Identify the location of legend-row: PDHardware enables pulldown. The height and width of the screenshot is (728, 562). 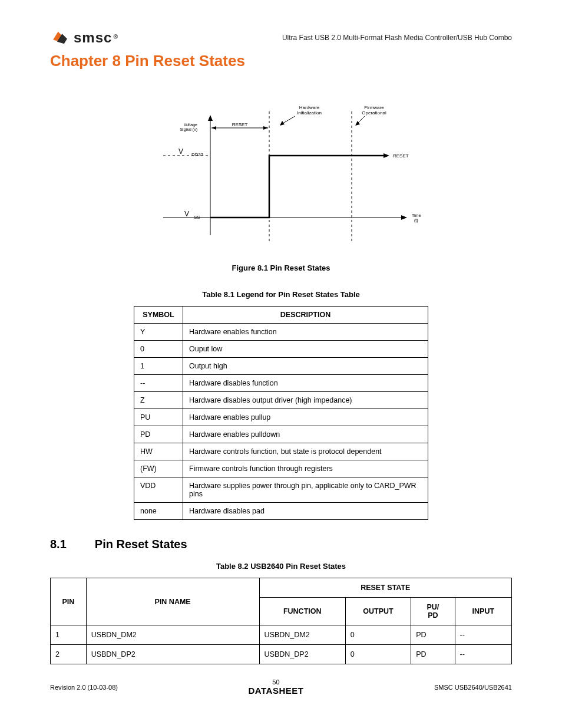
(282, 435).